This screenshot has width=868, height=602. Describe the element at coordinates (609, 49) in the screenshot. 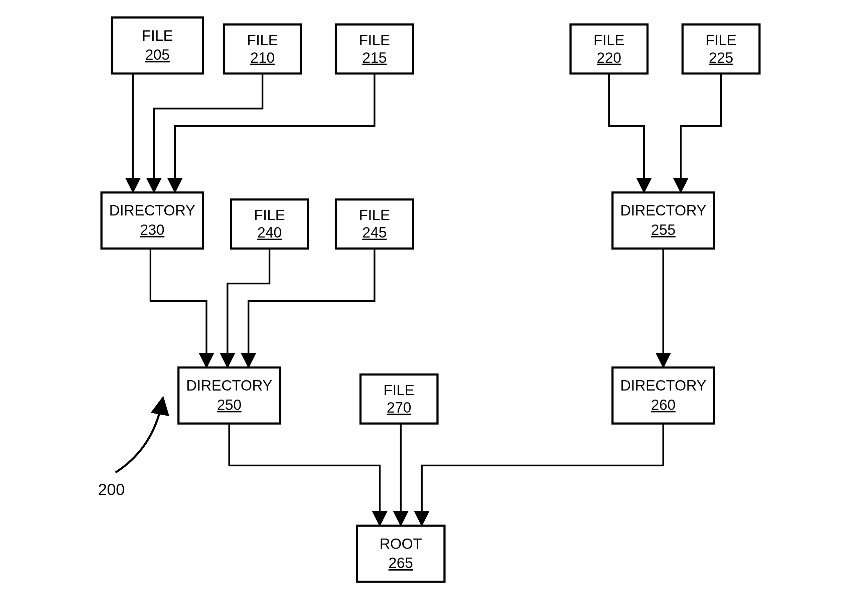

I see `node-file-220: FILE 220` at that location.